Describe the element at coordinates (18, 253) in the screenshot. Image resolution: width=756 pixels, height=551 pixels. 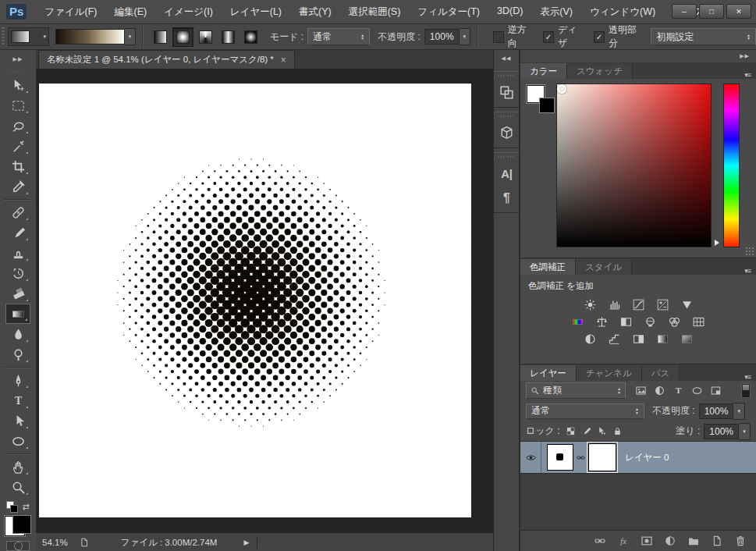
I see `clone-stamp-tool` at that location.